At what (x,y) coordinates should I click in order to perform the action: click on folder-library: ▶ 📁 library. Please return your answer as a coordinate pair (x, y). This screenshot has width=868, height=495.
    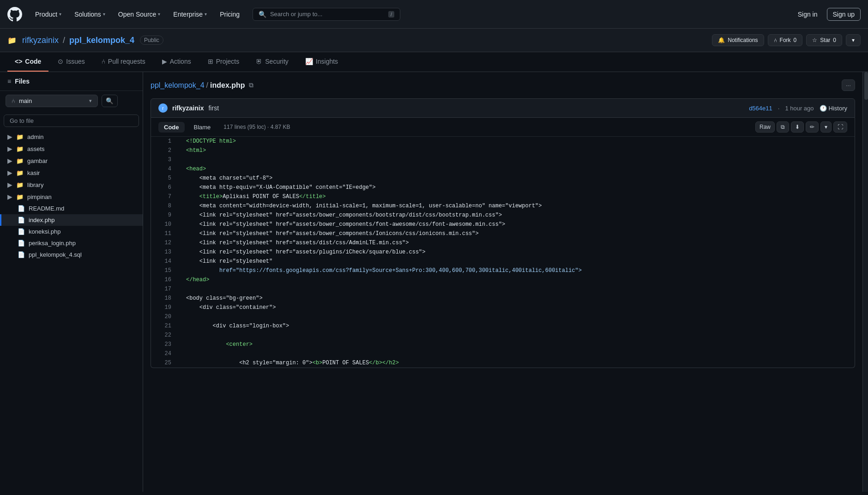
    Looking at the image, I should click on (71, 185).